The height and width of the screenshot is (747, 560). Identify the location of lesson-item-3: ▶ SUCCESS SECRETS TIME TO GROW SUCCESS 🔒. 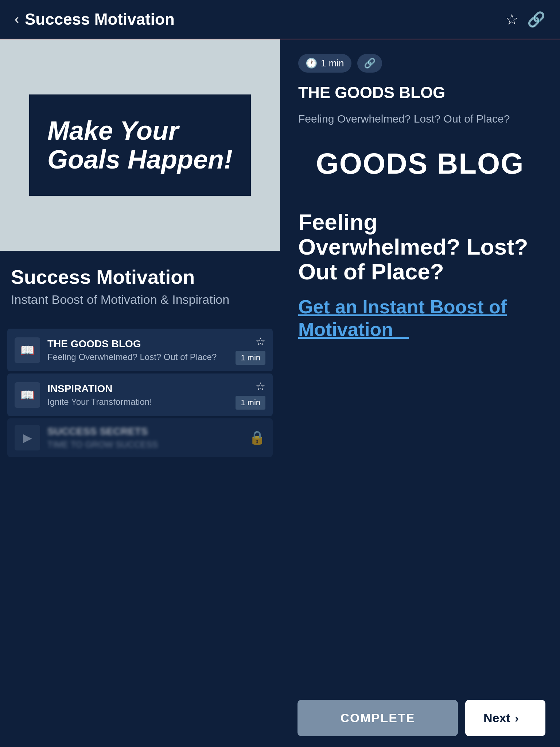
(140, 438).